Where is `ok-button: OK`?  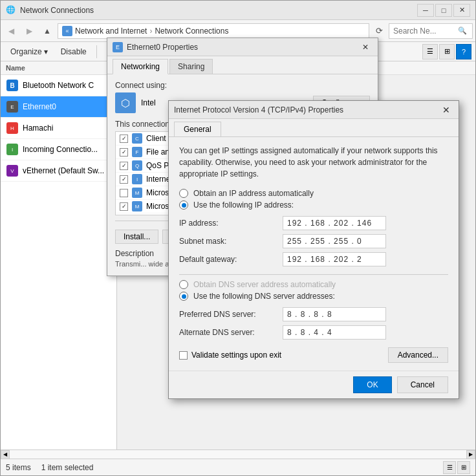 ok-button: OK is located at coordinates (373, 385).